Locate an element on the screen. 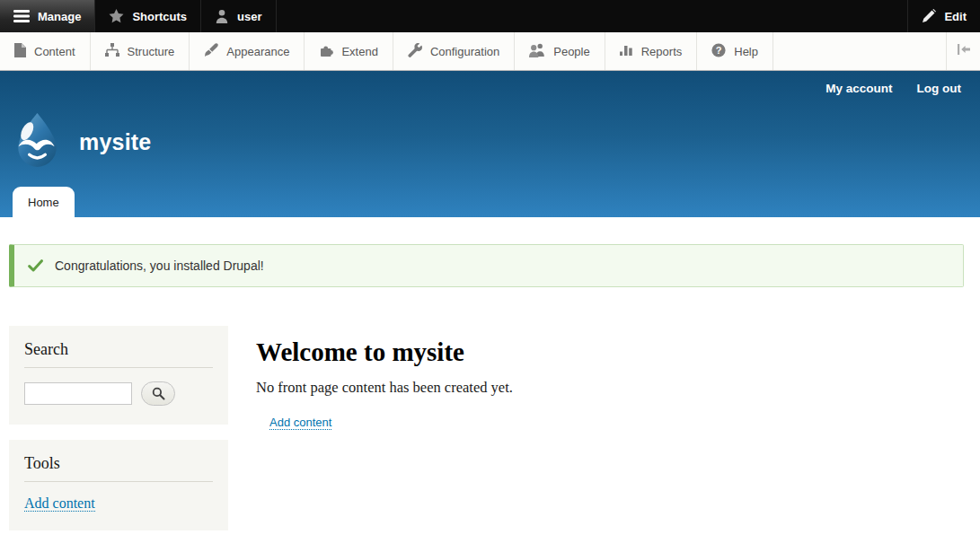  star-icon is located at coordinates (117, 16).